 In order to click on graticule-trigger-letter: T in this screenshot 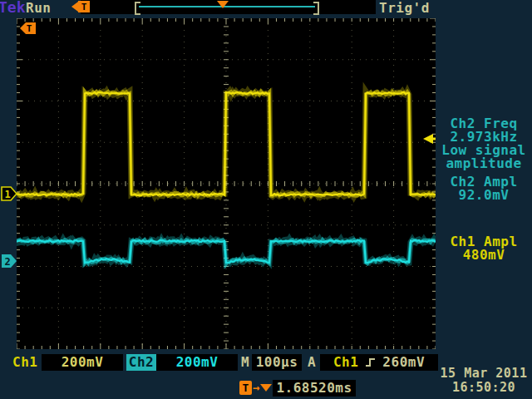, I will do `click(30, 28)`.